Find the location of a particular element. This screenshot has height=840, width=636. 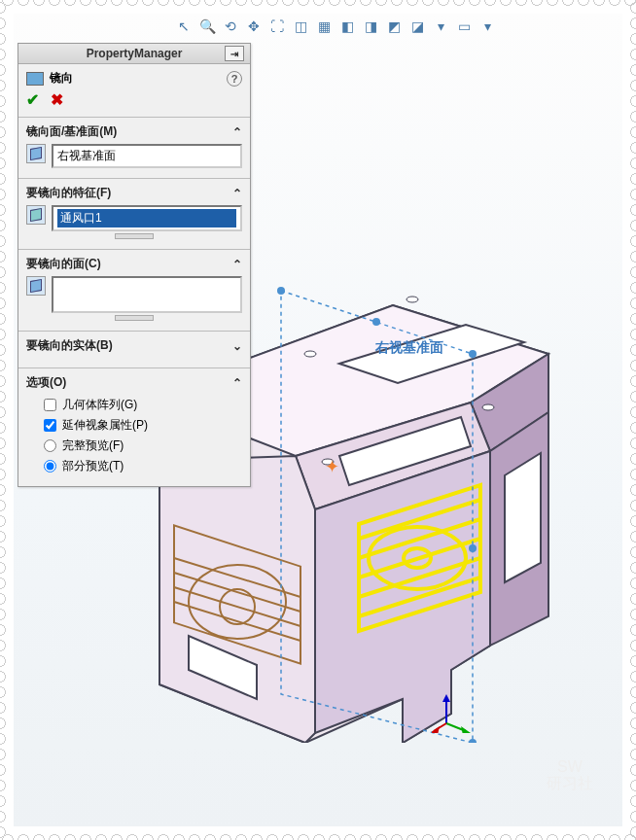

partial-preview-radio is located at coordinates (51, 467).